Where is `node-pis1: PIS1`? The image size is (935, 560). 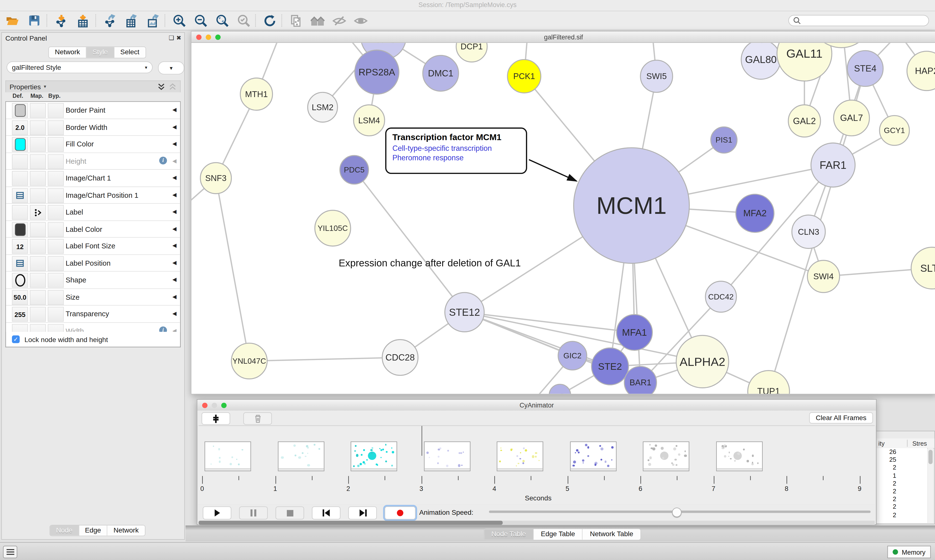 node-pis1: PIS1 is located at coordinates (724, 140).